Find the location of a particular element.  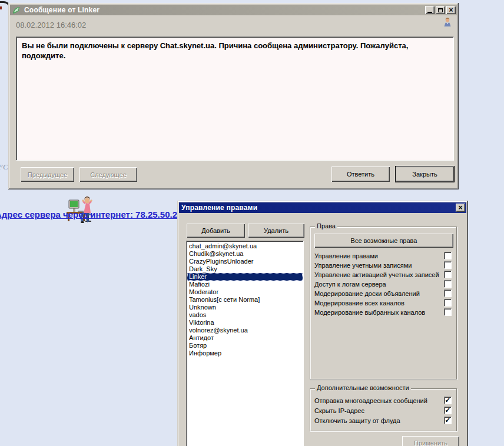

right-label: Управление активацией учетных записей is located at coordinates (377, 275).